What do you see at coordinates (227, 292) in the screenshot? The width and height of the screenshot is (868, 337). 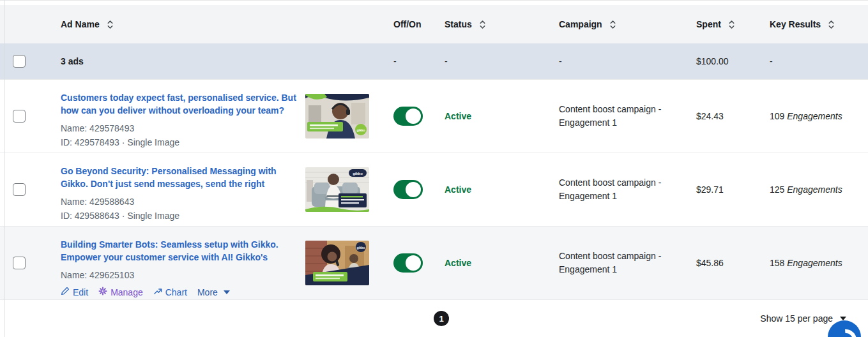 I see `chevron-down-icon` at bounding box center [227, 292].